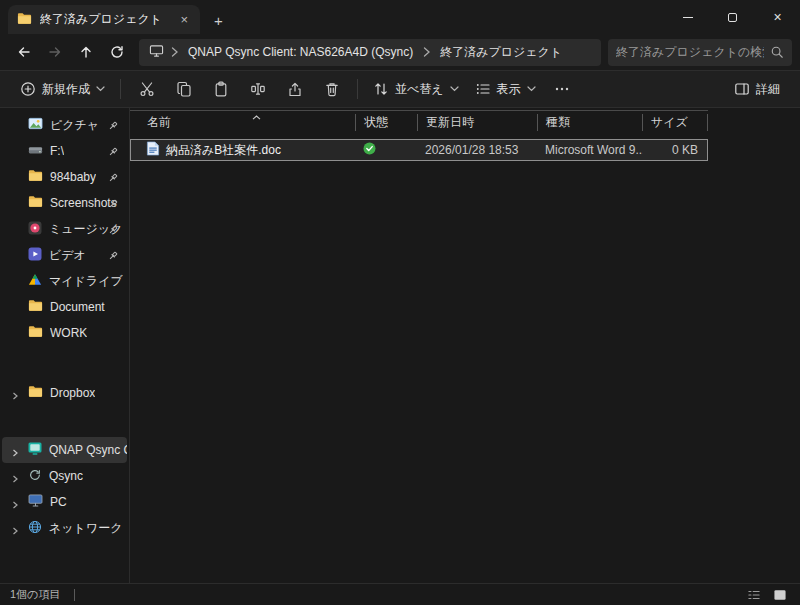 Image resolution: width=800 pixels, height=605 pixels. What do you see at coordinates (732, 17) in the screenshot?
I see `window-controls: ×` at bounding box center [732, 17].